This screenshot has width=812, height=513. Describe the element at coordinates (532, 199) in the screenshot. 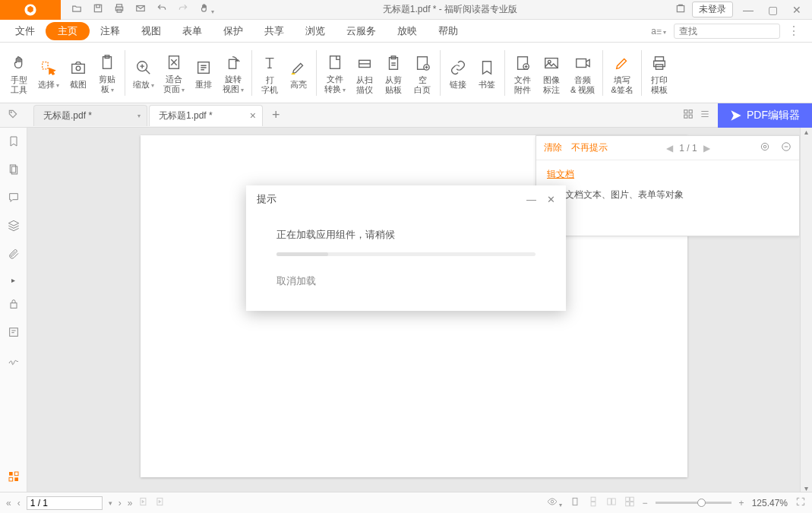

I see `dialog-minimize-icon: —` at that location.